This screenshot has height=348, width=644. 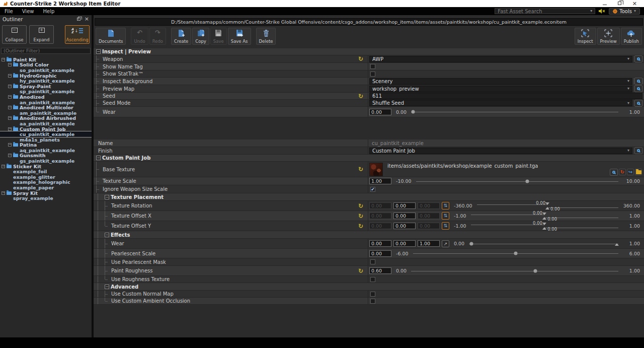 What do you see at coordinates (373, 294) in the screenshot?
I see `use-custom-normal-map-checkbox` at bounding box center [373, 294].